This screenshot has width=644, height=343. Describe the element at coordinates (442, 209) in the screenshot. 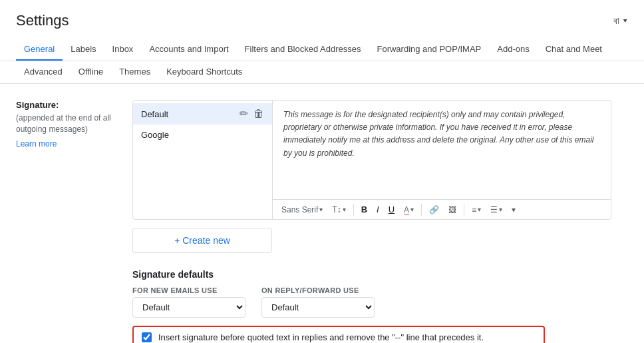

I see `signature-toolbar: Sans Serif ▾ T↕ ▾ B I U A ▾` at that location.